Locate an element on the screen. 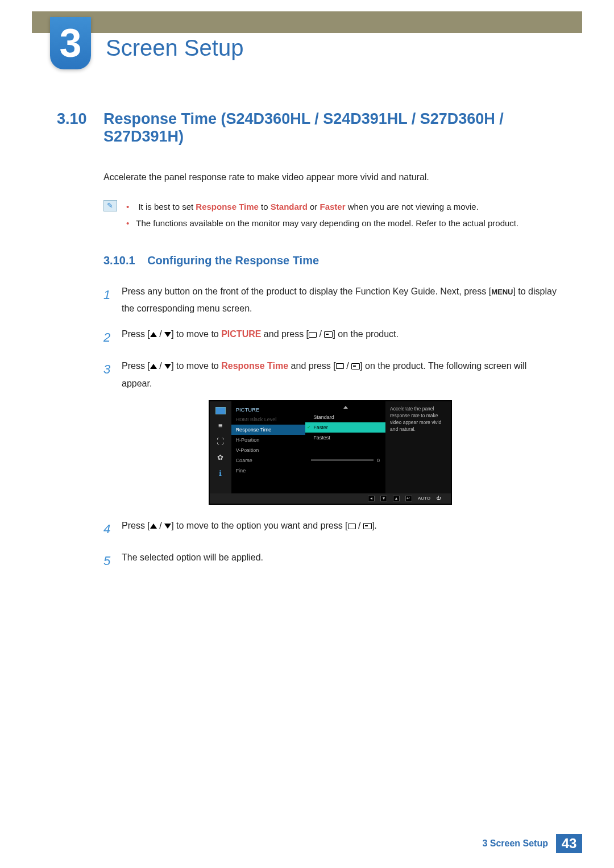  fine-value: 0 is located at coordinates (379, 460).